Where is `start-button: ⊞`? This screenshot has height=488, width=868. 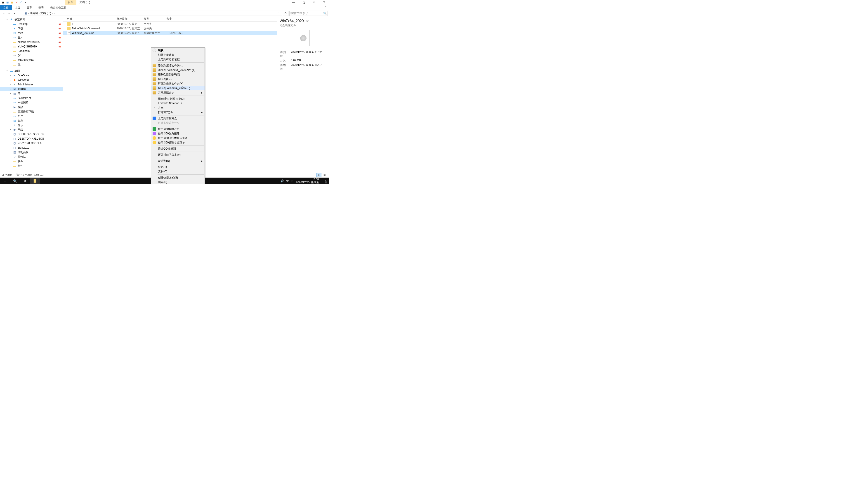 start-button: ⊞ is located at coordinates (5, 181).